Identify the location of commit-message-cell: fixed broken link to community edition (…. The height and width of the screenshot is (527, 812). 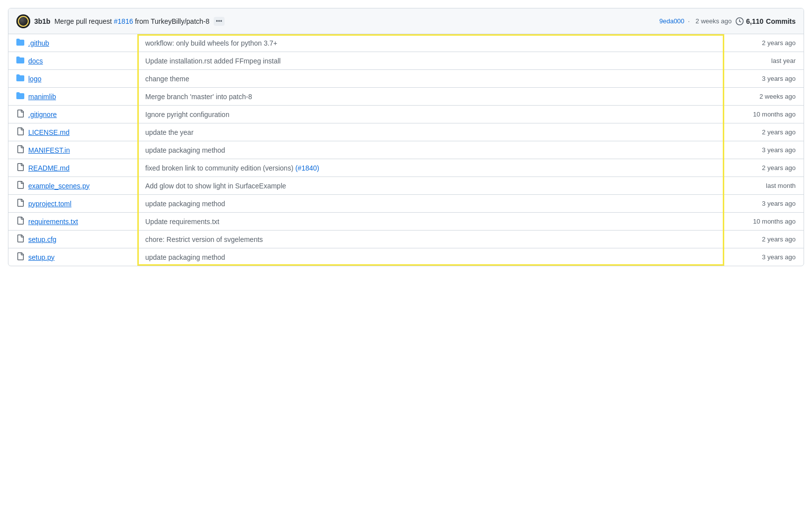
(431, 168).